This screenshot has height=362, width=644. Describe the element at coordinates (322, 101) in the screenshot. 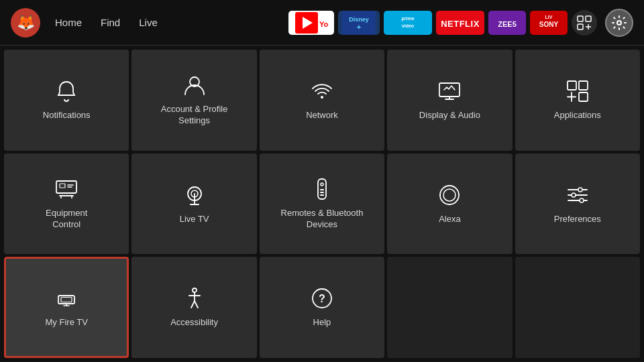

I see `grid-item-network: Network` at that location.